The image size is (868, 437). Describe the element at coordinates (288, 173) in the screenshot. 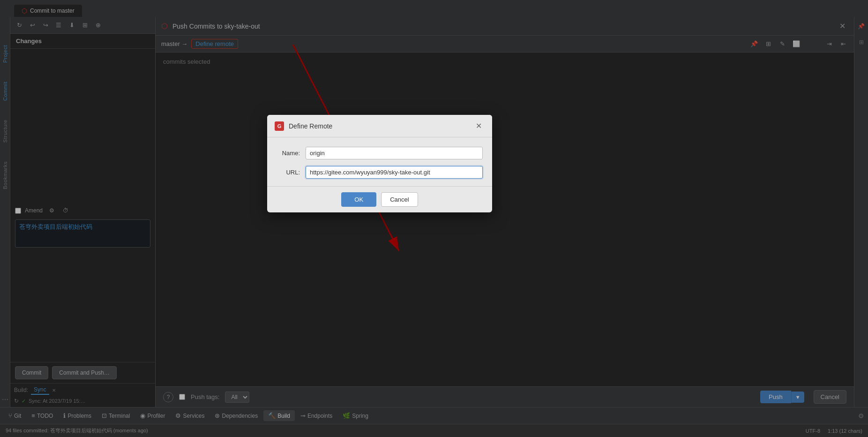

I see `url-label: URL:` at that location.